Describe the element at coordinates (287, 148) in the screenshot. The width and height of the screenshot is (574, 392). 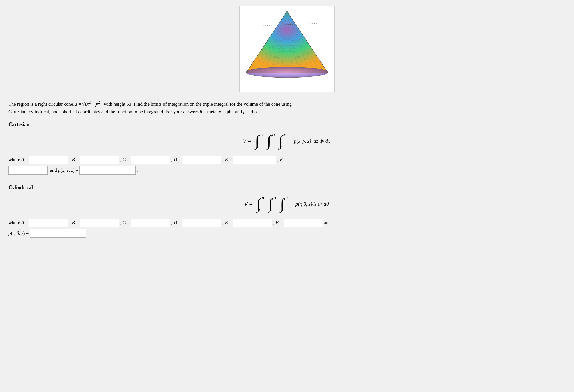
I see `cartesian-section: Cartesian V = ∫ B A ∫ D C ∫ F E p(x, y, …` at that location.